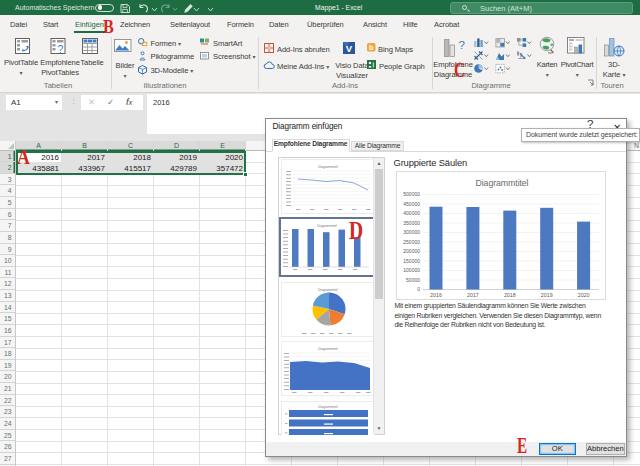 The height and width of the screenshot is (466, 640). I want to click on svg-text: 2018, so click(510, 295).